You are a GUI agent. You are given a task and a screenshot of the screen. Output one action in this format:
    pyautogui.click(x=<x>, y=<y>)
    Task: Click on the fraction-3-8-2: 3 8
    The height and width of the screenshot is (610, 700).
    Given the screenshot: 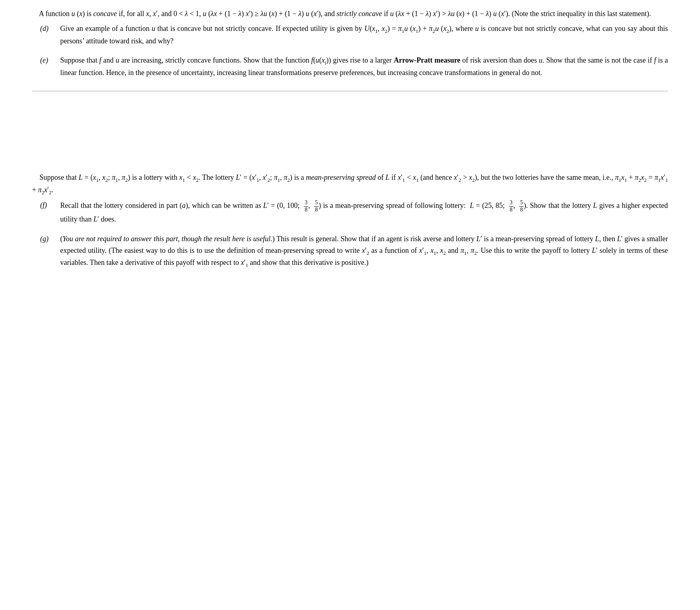 What is the action you would take?
    pyautogui.click(x=511, y=206)
    